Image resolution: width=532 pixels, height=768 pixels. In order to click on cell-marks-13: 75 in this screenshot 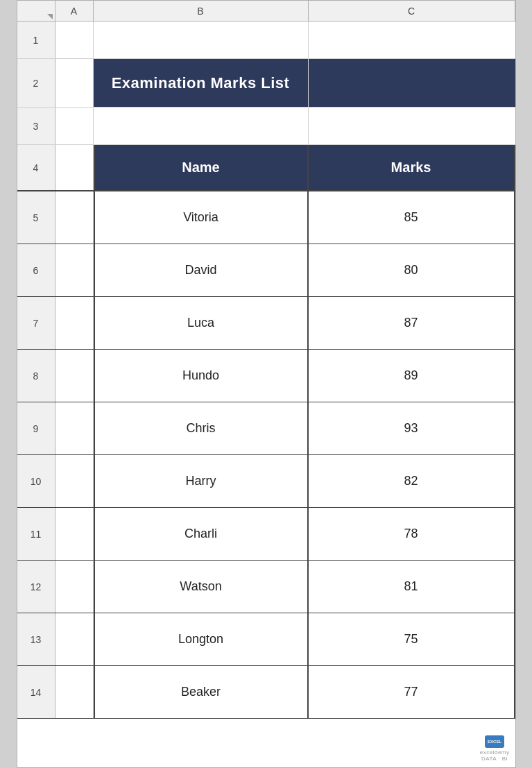, I will do `click(412, 640)`.